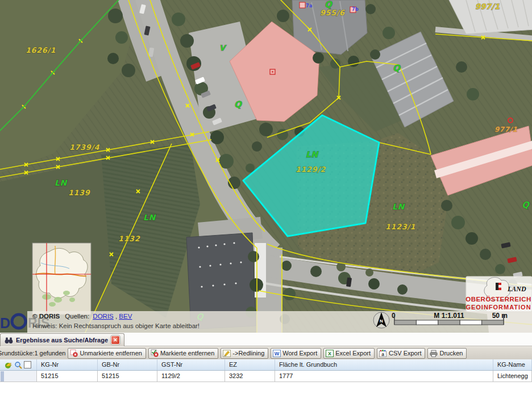 Image resolution: width=532 pixels, height=394 pixels. I want to click on redlining-icon, so click(227, 353).